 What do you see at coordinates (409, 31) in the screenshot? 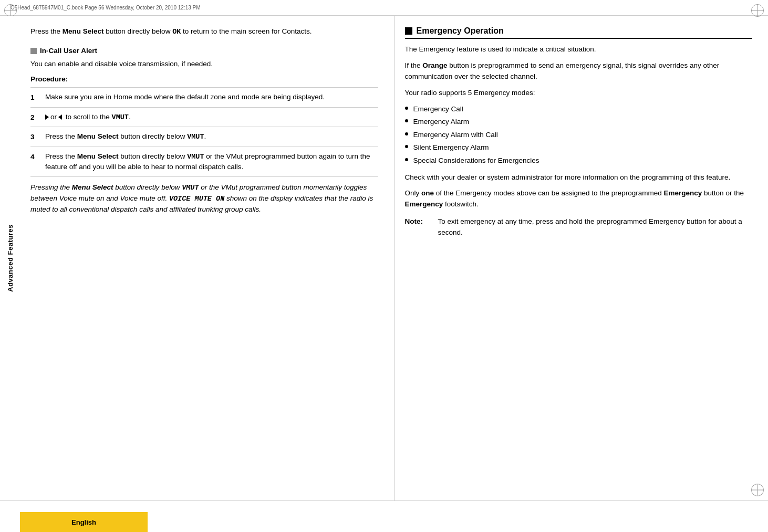
I see `section-header-icon` at bounding box center [409, 31].